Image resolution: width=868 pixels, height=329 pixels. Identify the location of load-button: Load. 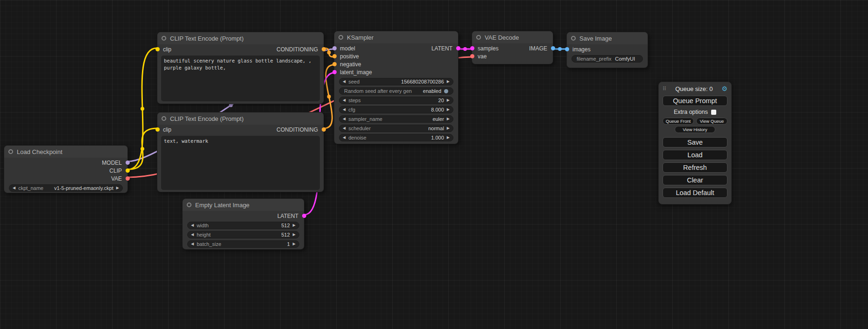
(695, 155).